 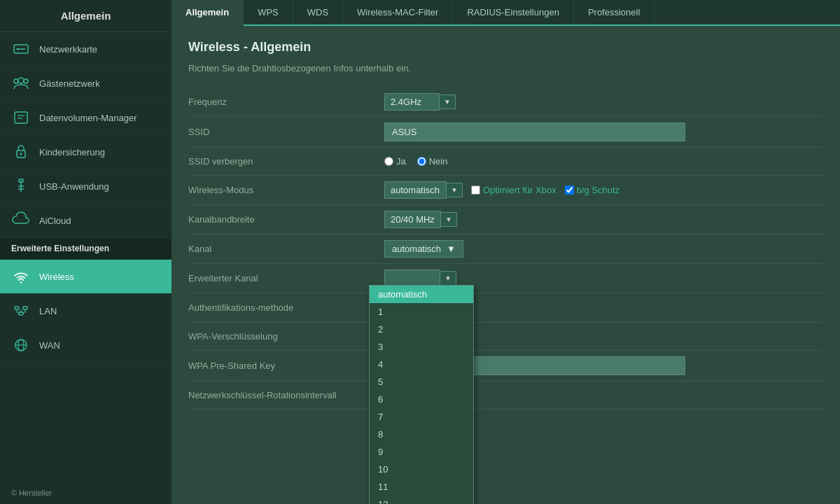 I want to click on kanalbandbreite-row: Kanalbandbreite 20/40 MHz ▼, so click(x=505, y=220).